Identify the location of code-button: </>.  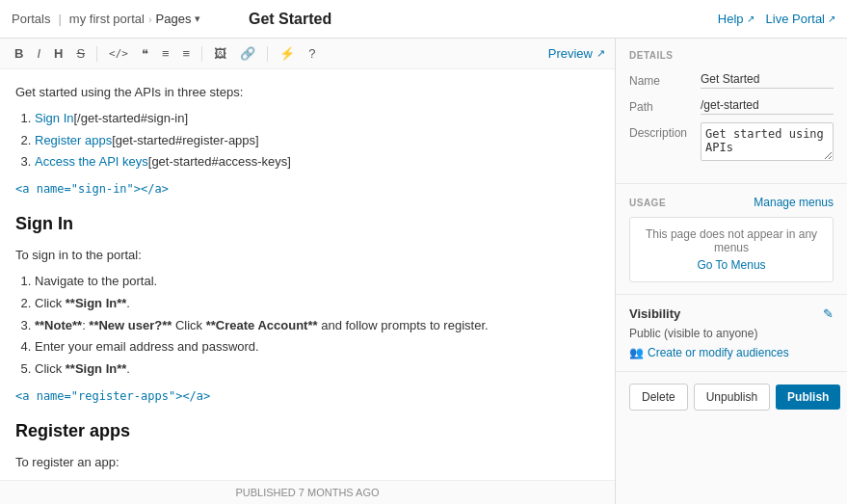
(119, 54).